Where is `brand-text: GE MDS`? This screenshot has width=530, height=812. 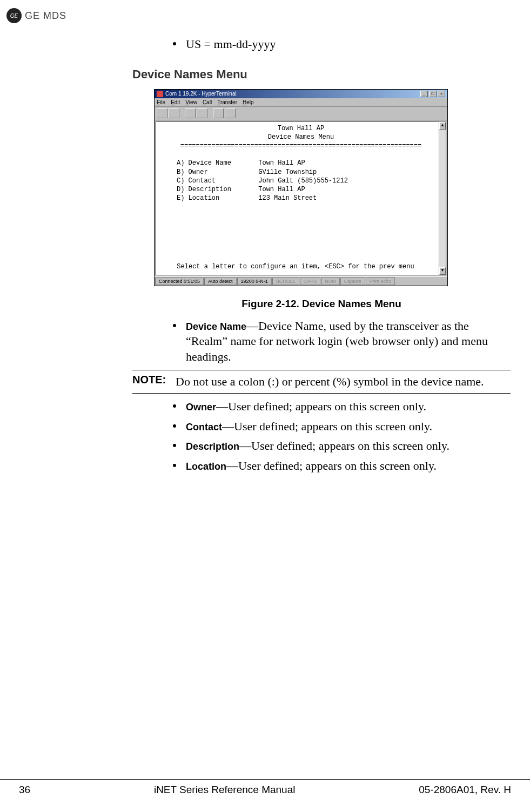 brand-text: GE MDS is located at coordinates (45, 16).